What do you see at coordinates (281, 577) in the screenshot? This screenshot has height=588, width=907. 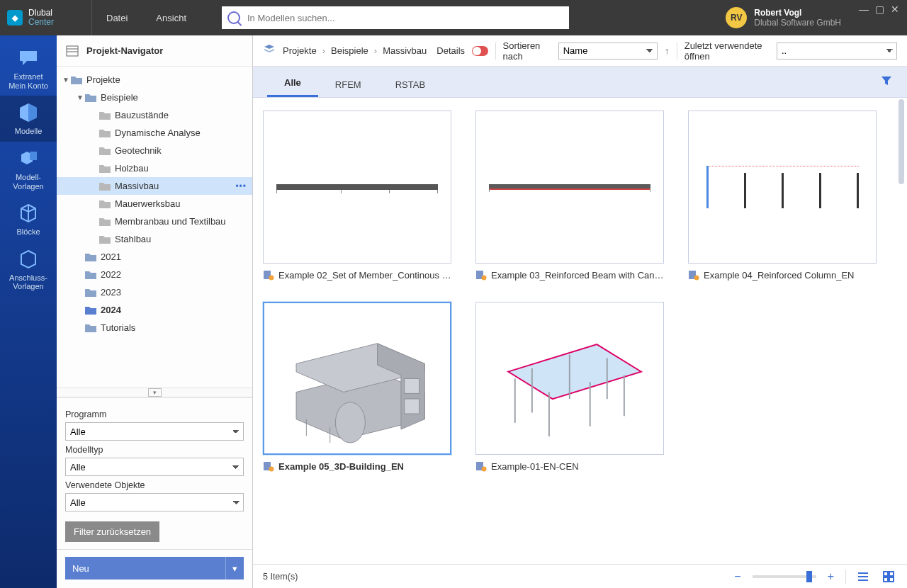 I see `item-count: 5 Item(s)` at bounding box center [281, 577].